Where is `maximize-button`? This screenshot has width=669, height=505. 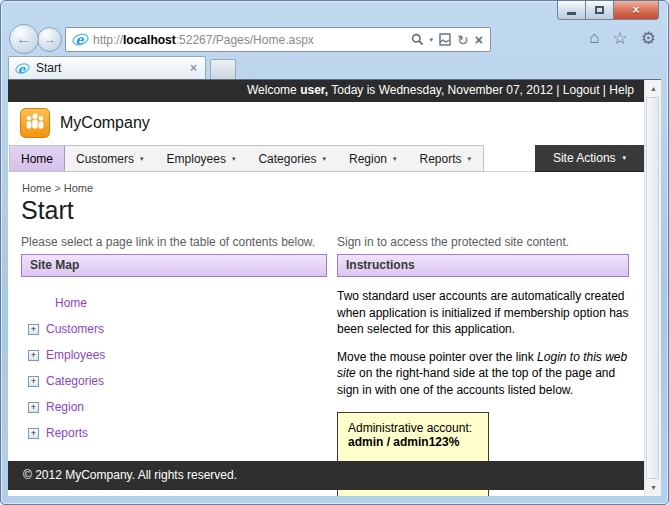 maximize-button is located at coordinates (600, 10).